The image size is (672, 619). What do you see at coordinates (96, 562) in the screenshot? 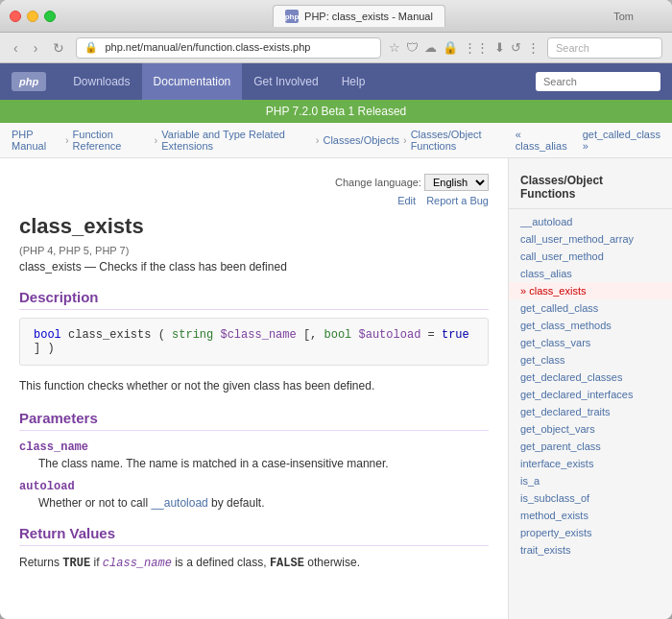
I see `return-mid: if` at bounding box center [96, 562].